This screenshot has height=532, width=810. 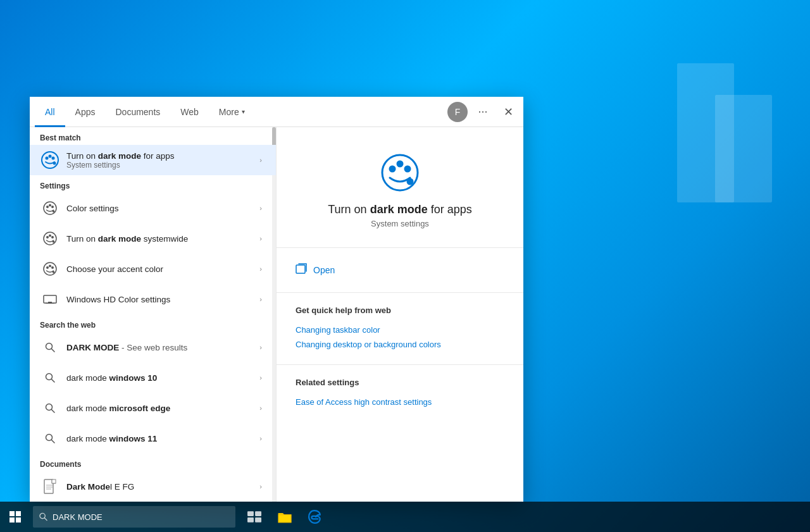 What do you see at coordinates (161, 239) in the screenshot?
I see `dark-mode-systemwide-title: Turn on dark mode systemwide` at bounding box center [161, 239].